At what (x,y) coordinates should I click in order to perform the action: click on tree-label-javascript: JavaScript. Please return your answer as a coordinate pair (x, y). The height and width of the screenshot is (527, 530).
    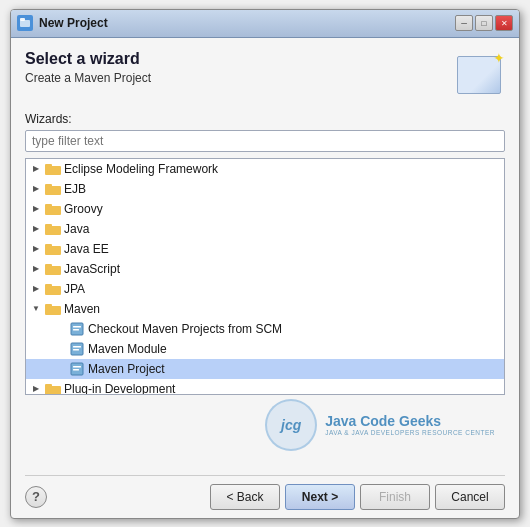
    Looking at the image, I should click on (92, 269).